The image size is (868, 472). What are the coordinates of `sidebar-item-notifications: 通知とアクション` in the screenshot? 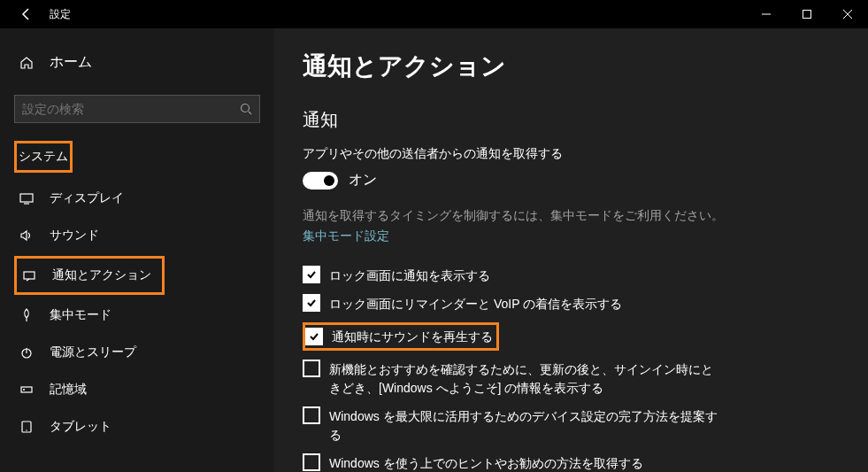 It's located at (89, 275).